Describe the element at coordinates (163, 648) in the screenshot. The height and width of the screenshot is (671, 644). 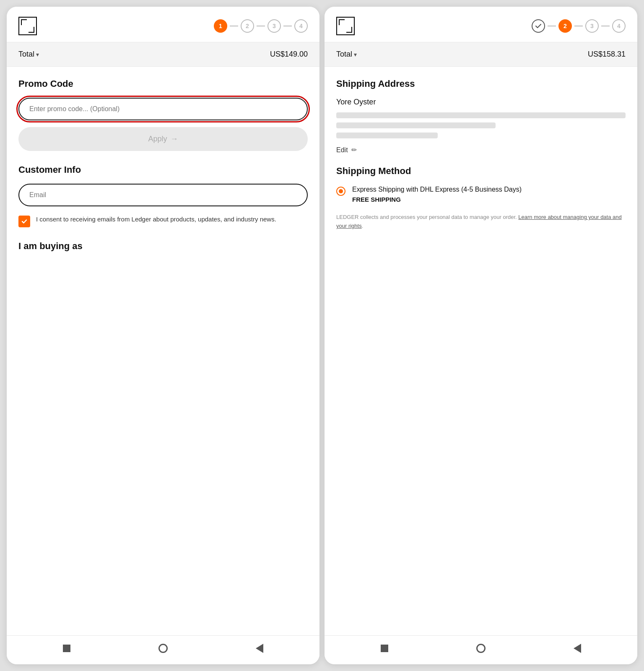
I see `left-nav-circle-button` at that location.